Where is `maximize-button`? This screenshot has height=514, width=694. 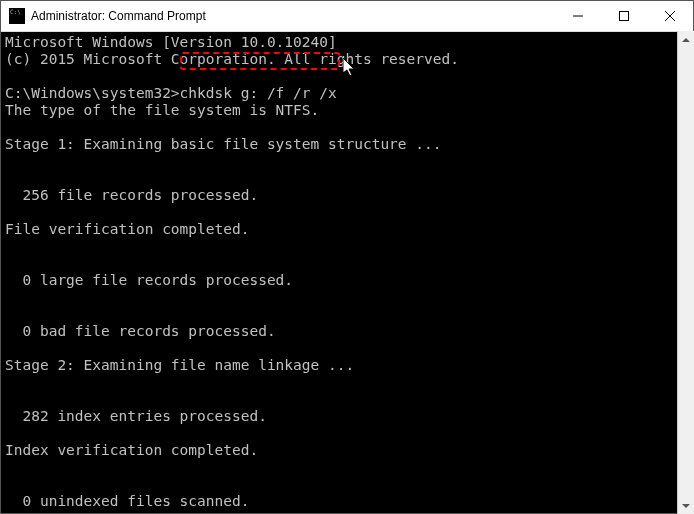 maximize-button is located at coordinates (624, 16).